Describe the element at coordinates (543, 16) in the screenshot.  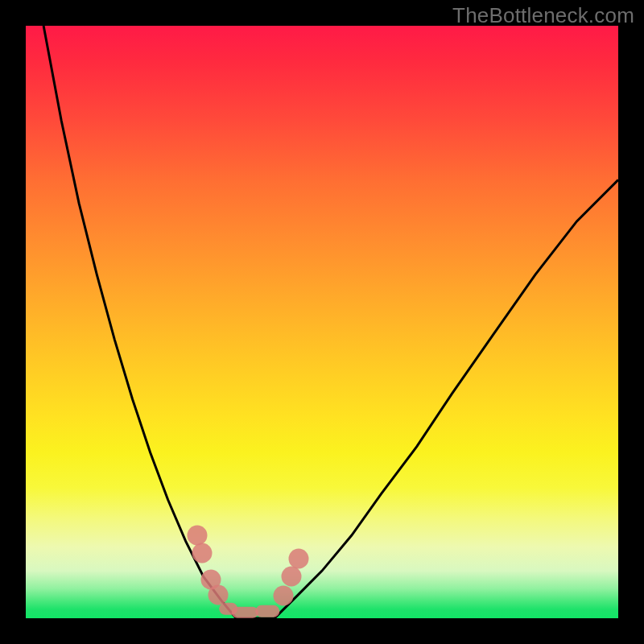
I see `watermark-label: TheBottleneck.com` at that location.